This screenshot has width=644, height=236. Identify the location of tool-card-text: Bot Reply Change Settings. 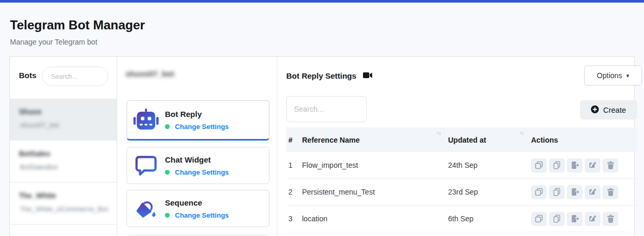
(197, 120).